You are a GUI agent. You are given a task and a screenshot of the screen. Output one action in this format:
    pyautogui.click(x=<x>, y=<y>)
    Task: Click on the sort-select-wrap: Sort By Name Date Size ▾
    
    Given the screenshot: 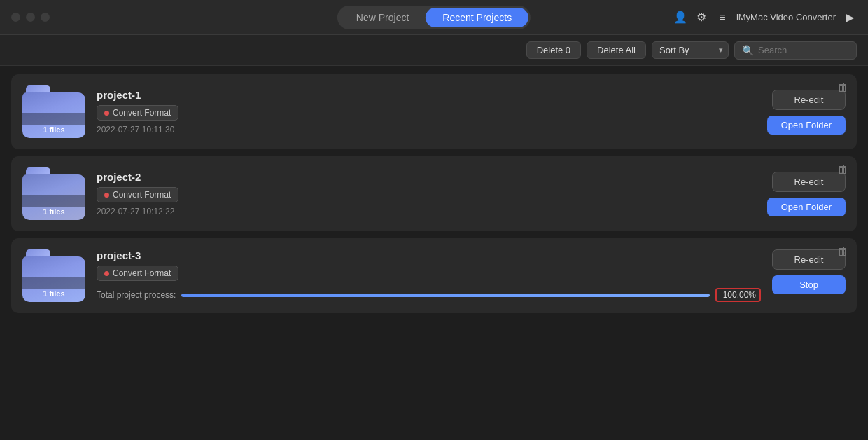 What is the action you would take?
    pyautogui.click(x=690, y=50)
    